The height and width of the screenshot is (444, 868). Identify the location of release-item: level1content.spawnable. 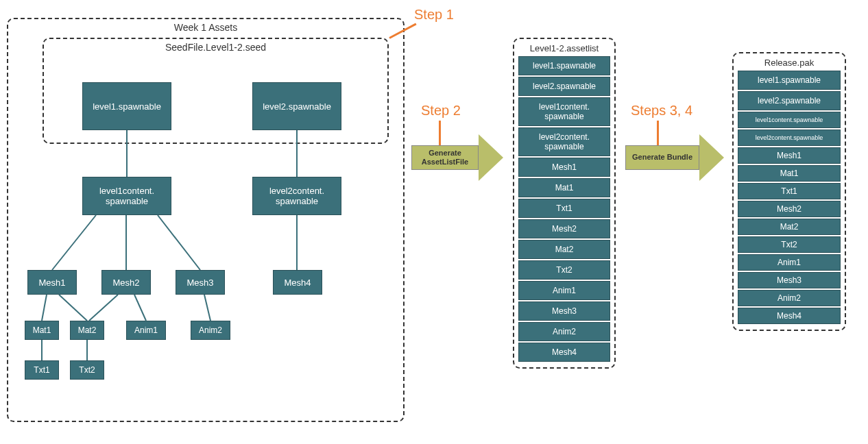
(789, 120).